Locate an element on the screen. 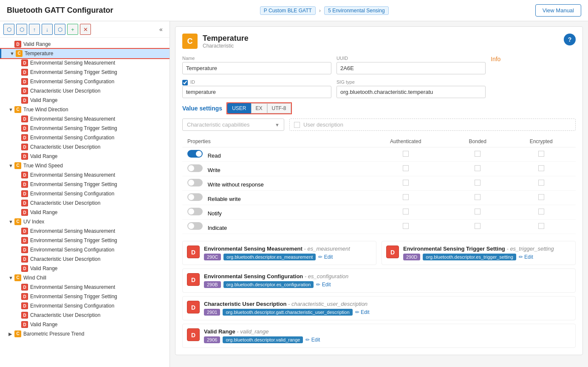 The width and height of the screenshot is (588, 367). id-field-group: ID is located at coordinates (257, 89).